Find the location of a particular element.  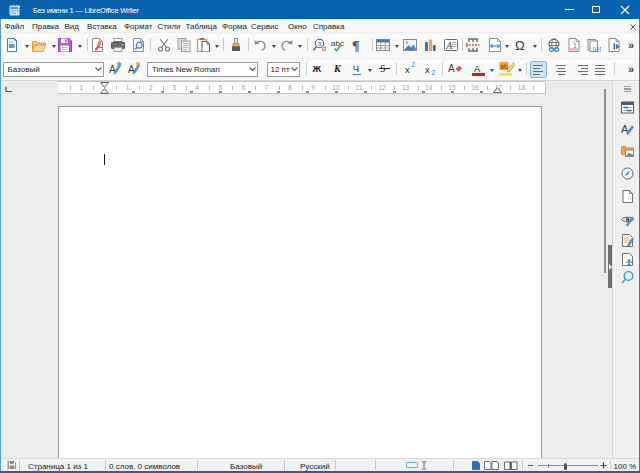

svg-text: abc is located at coordinates (338, 44).